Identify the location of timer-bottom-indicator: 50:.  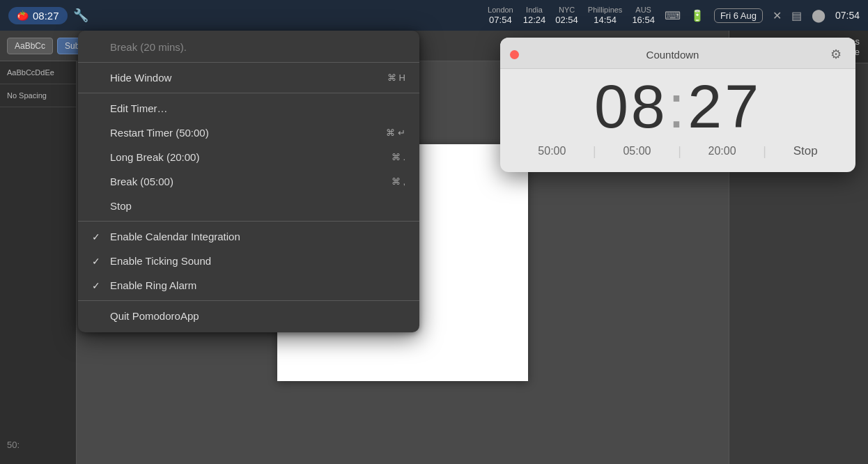
(13, 444).